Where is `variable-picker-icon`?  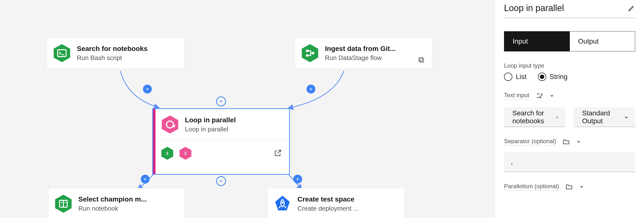
variable-picker-icon is located at coordinates (540, 96).